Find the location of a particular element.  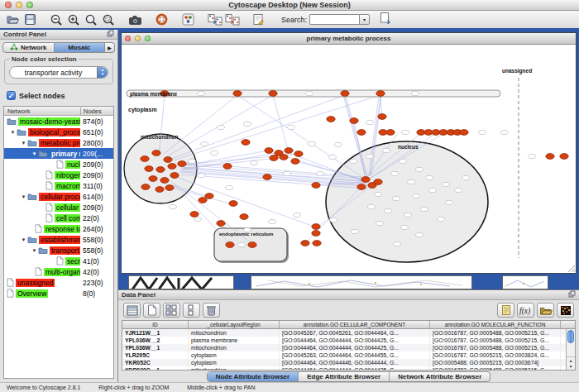

vizmapper-icon is located at coordinates (189, 20).